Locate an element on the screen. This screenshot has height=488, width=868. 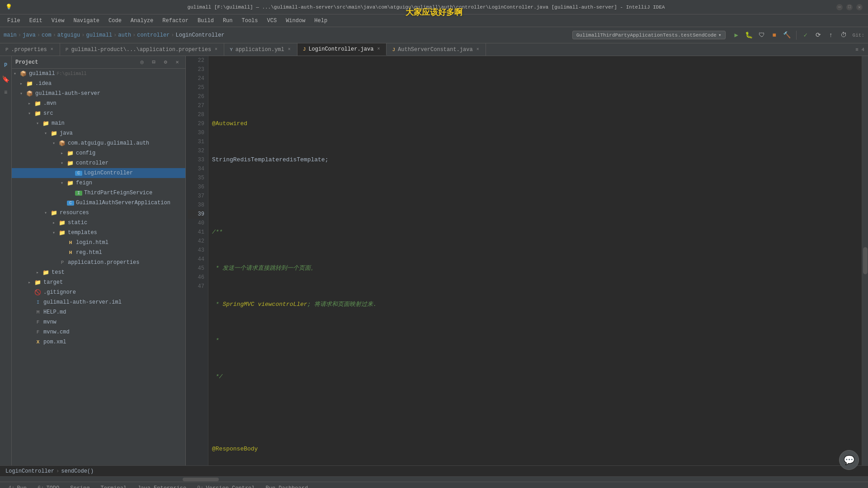
menu-help: Help is located at coordinates (321, 21).